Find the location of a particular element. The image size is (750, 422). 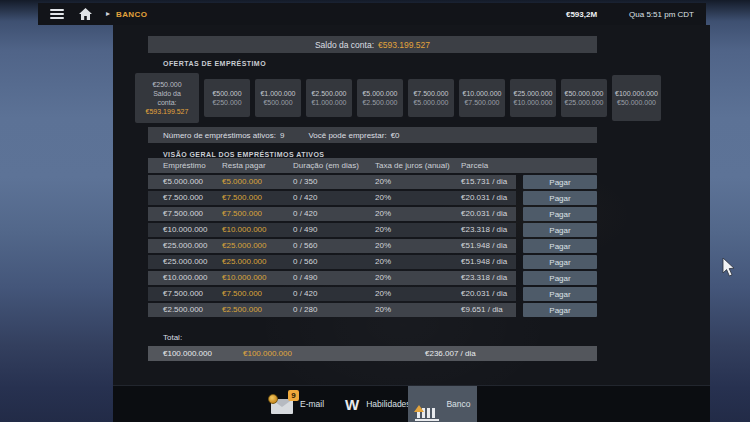

col-interest: Taxa de juros (anual) is located at coordinates (412, 166).